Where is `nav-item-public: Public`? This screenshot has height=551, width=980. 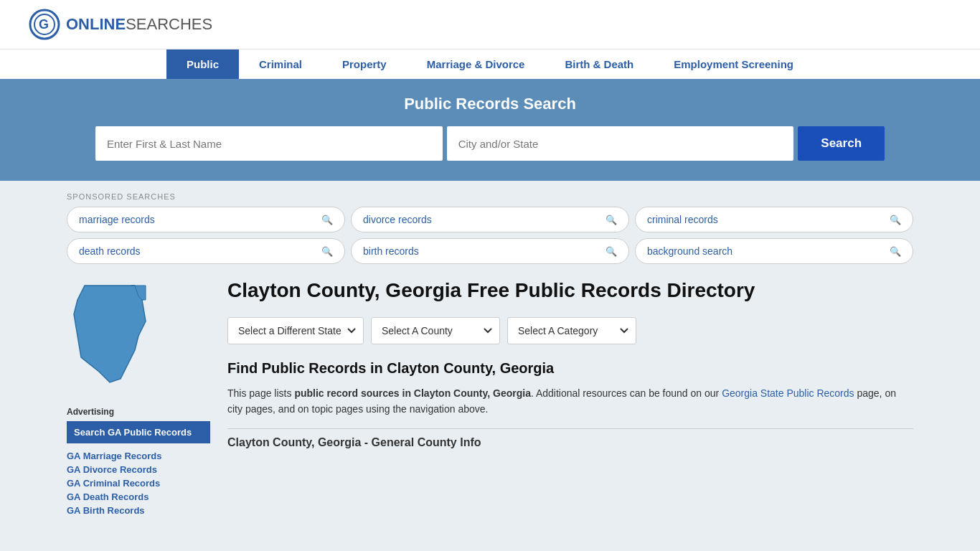
nav-item-public: Public is located at coordinates (202, 65).